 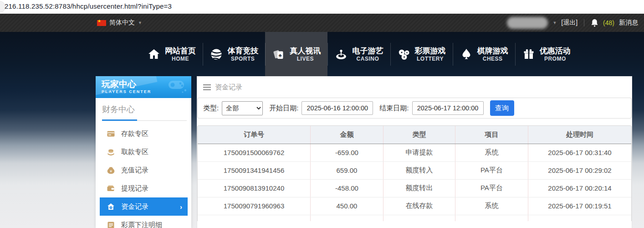 What do you see at coordinates (135, 134) in the screenshot?
I see `sidebar-item-label: 存款专区` at bounding box center [135, 134].